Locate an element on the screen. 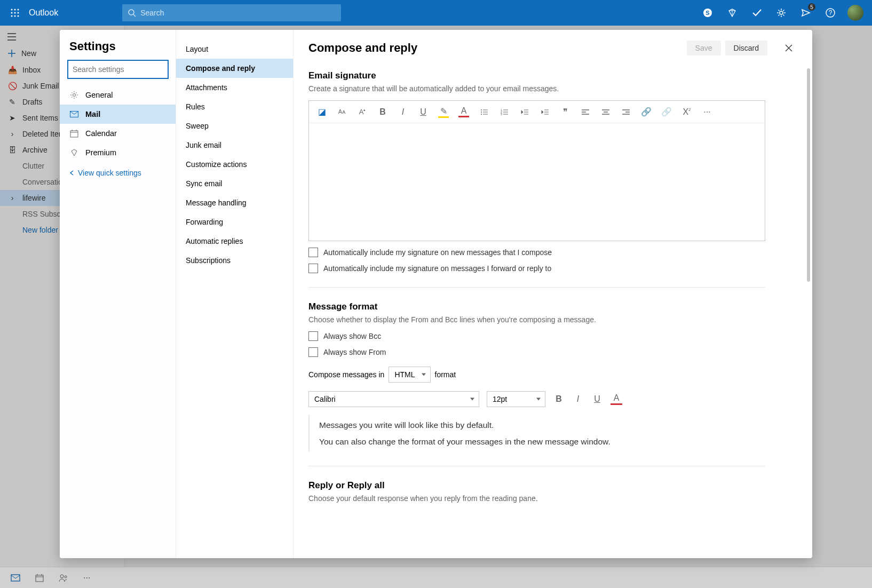 The width and height of the screenshot is (872, 588). subnav-message-handling: Message handling is located at coordinates (235, 203).